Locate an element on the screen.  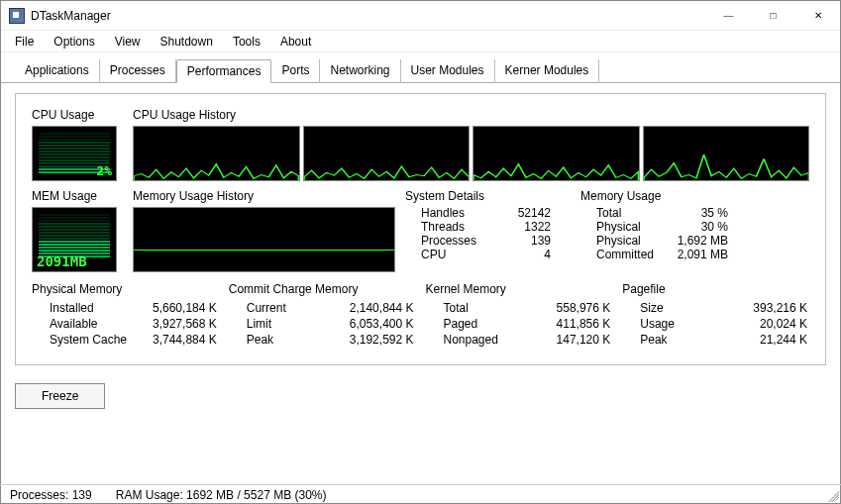
pm-cache-value: 3,744,884 K is located at coordinates (180, 340).